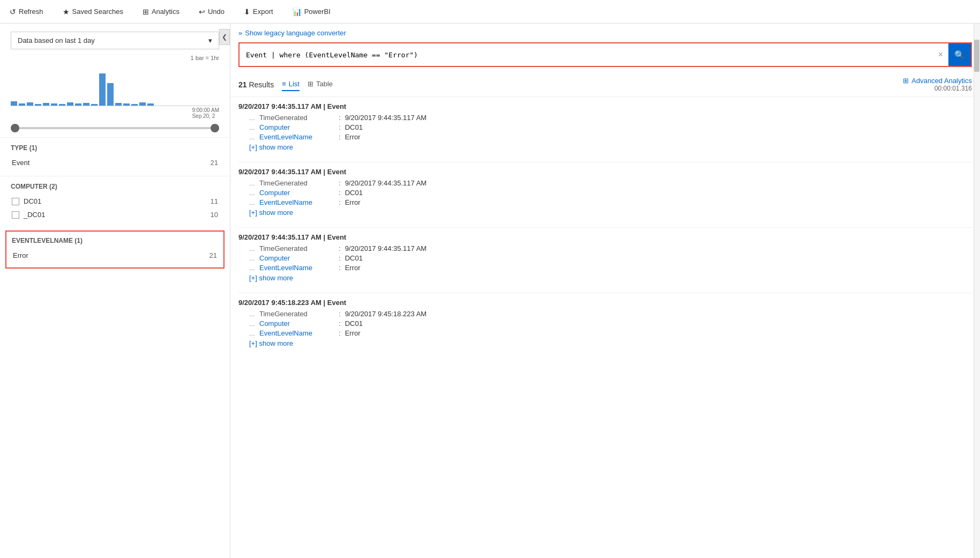  What do you see at coordinates (605, 302) in the screenshot?
I see `result-header-4: 9/20/2017 9:45:18.223 AM | Event` at bounding box center [605, 302].